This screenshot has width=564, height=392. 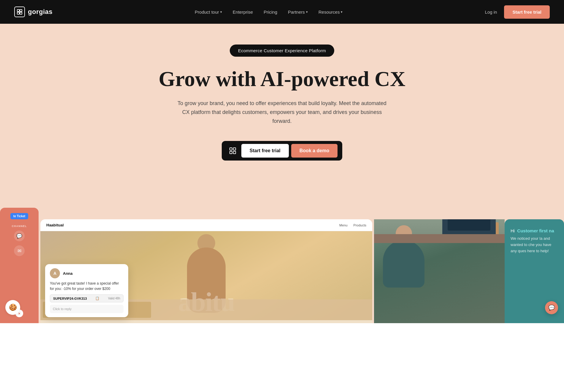 I want to click on hero-trial-button: Start free trial, so click(x=265, y=151).